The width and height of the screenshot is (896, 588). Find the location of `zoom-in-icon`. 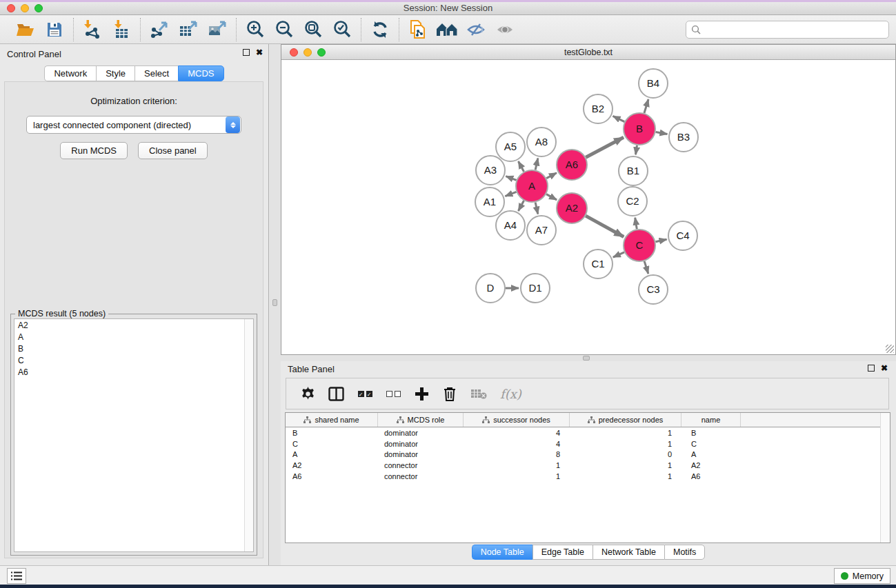

zoom-in-icon is located at coordinates (255, 30).